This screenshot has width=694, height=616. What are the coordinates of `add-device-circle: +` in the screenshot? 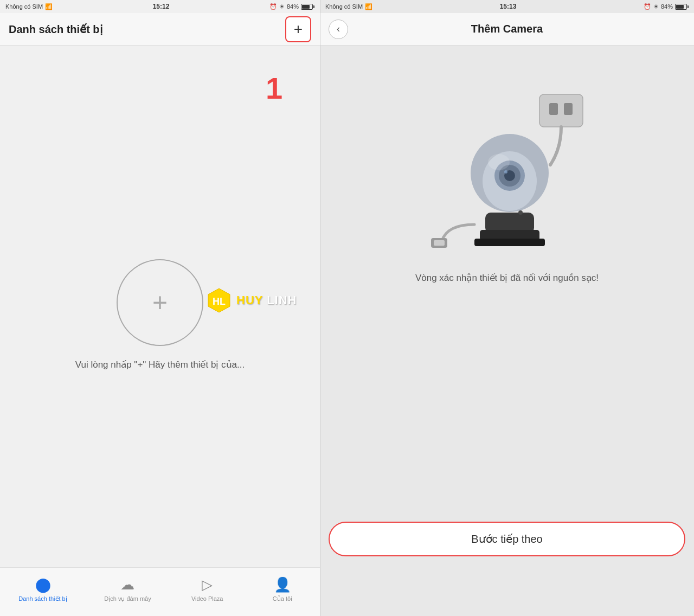 It's located at (160, 303).